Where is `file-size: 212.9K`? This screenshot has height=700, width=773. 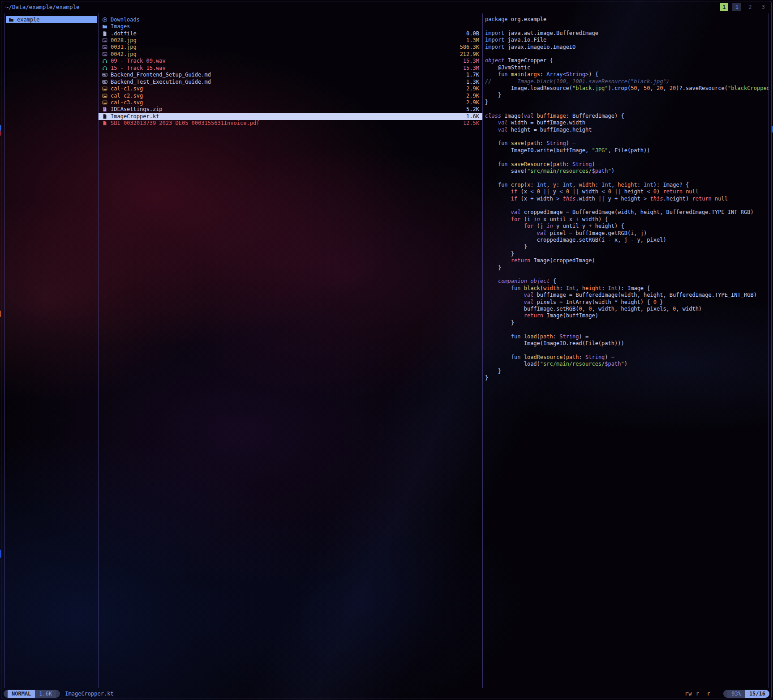
file-size: 212.9K is located at coordinates (468, 54).